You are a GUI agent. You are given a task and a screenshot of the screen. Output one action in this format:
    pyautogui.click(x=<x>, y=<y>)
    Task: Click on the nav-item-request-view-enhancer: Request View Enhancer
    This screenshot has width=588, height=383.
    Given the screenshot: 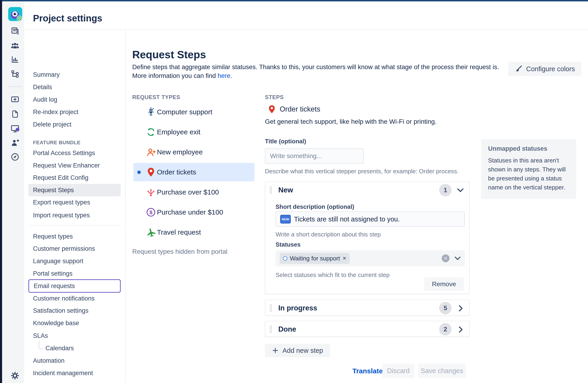 What is the action you would take?
    pyautogui.click(x=75, y=165)
    